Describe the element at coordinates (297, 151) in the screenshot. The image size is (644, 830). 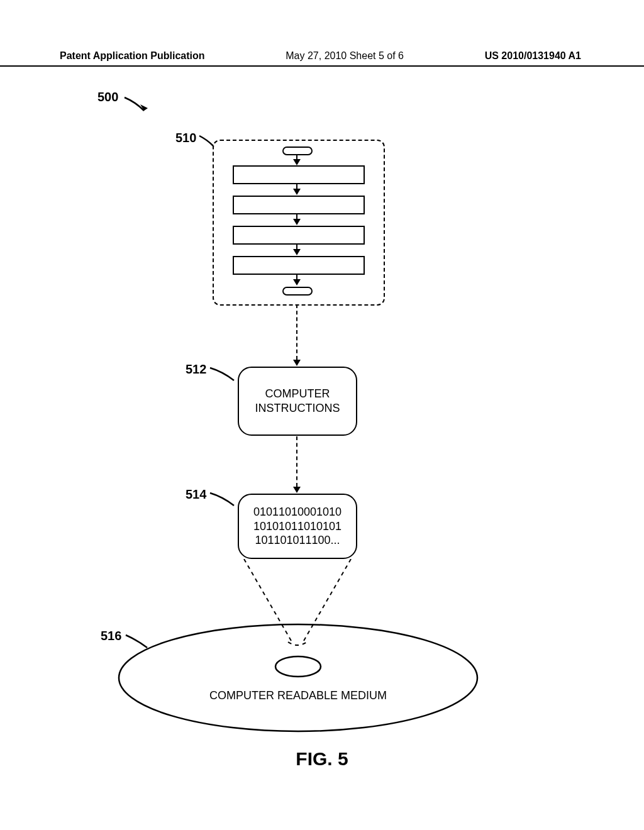
I see `flow-start-terminator` at that location.